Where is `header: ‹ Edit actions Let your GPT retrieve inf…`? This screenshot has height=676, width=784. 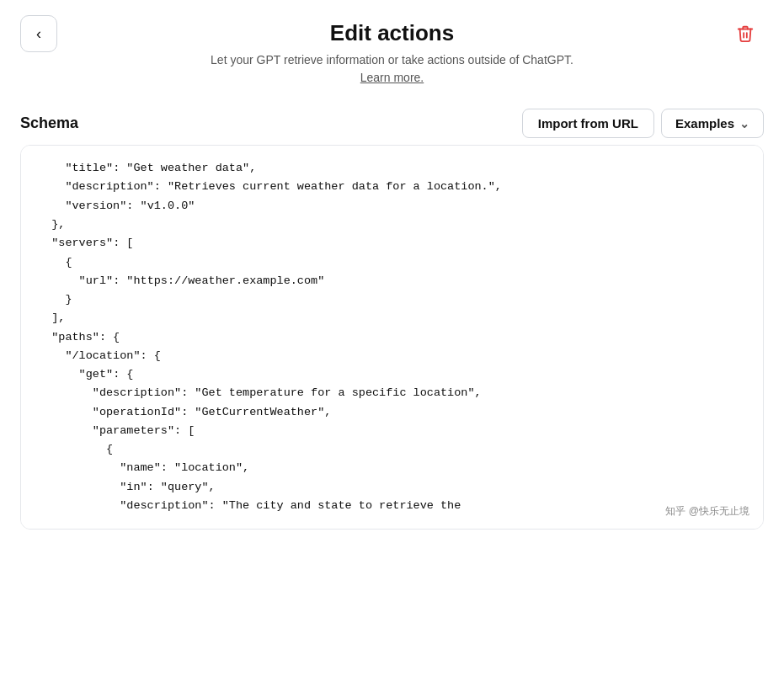 header: ‹ Edit actions Let your GPT retrieve inf… is located at coordinates (392, 51).